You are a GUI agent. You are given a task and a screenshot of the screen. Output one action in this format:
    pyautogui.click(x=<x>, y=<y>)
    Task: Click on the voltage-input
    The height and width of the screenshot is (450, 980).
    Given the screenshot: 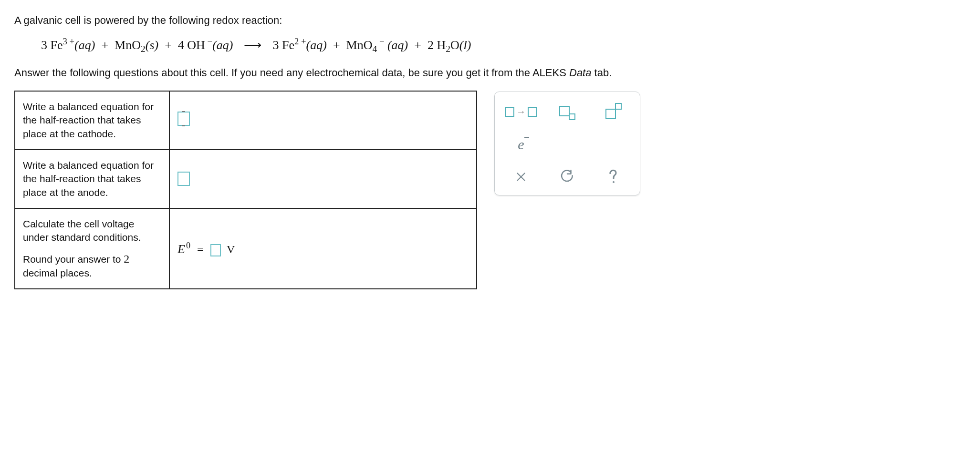 What is the action you would take?
    pyautogui.click(x=216, y=250)
    